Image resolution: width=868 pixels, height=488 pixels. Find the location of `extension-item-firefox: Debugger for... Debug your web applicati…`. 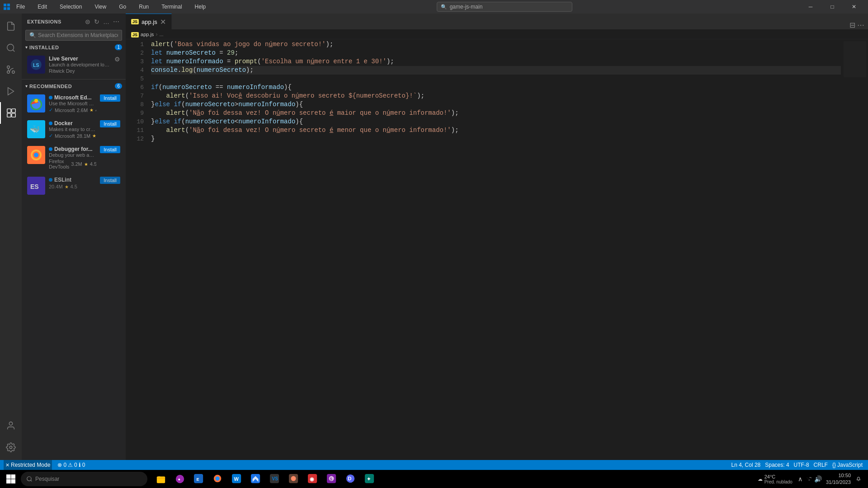

extension-item-firefox: Debugger for... Debug your web applicati… is located at coordinates (74, 158).